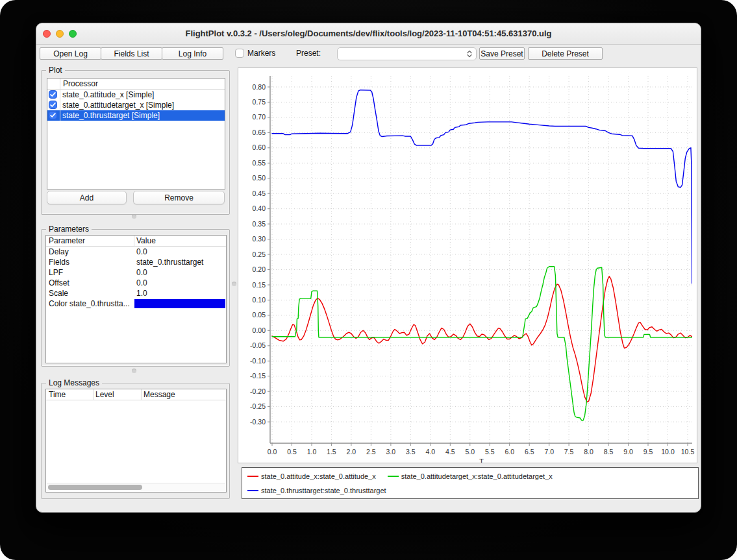 Image resolution: width=737 pixels, height=560 pixels. I want to click on svg-text: 2.5, so click(371, 452).